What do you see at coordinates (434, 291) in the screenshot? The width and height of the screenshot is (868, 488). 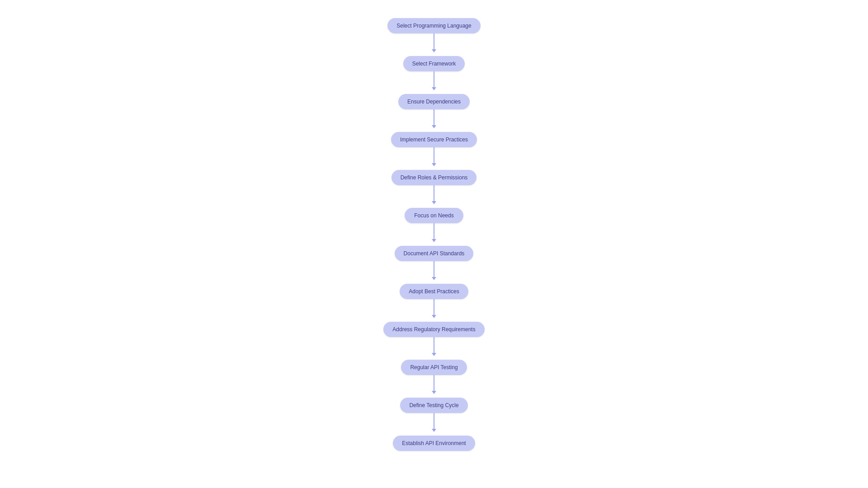 I see `node-8: Adopt Best Practices` at bounding box center [434, 291].